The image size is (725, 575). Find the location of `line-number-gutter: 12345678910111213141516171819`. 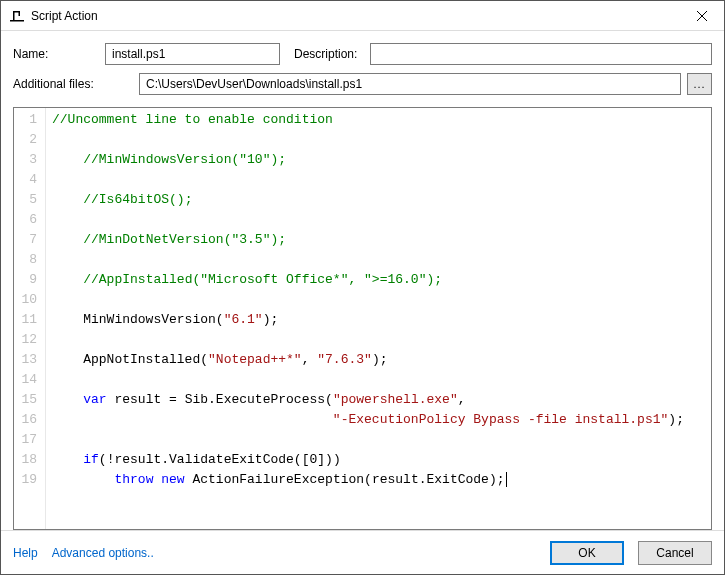

line-number-gutter: 12345678910111213141516171819 is located at coordinates (30, 318).